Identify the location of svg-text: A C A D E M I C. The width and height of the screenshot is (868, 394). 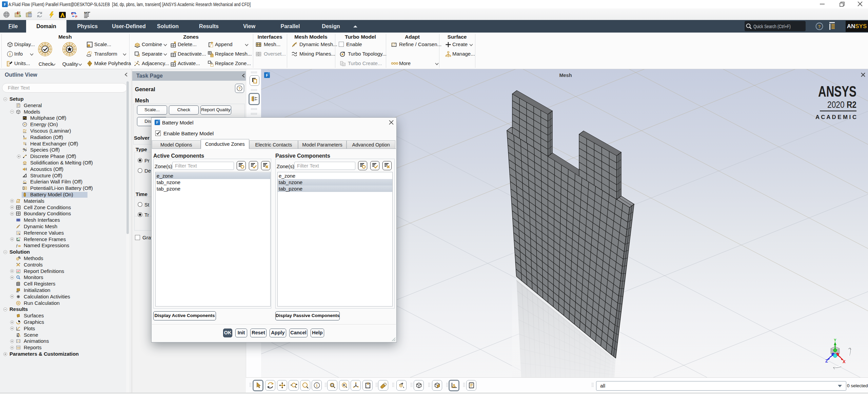
(836, 117).